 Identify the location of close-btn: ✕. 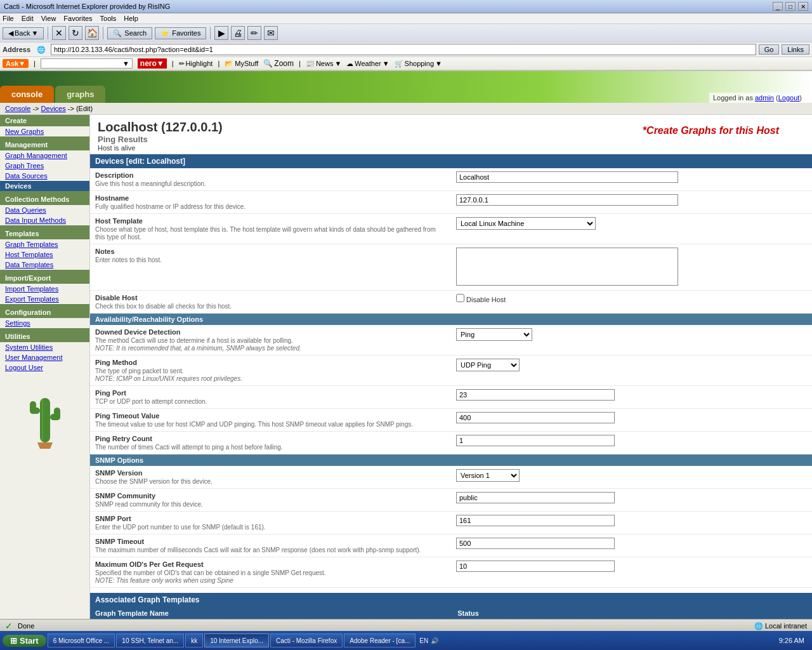
(803, 6).